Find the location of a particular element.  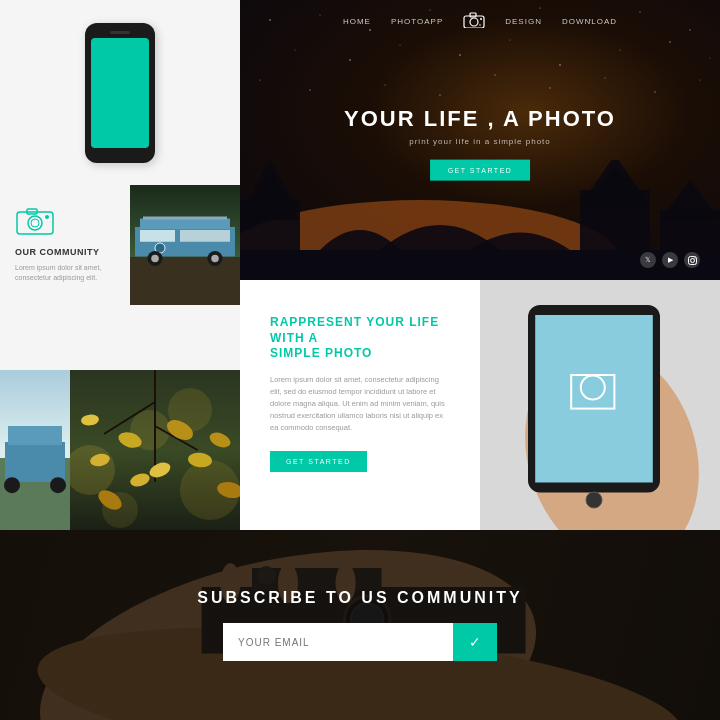

social-youtube: ▶ is located at coordinates (670, 260).